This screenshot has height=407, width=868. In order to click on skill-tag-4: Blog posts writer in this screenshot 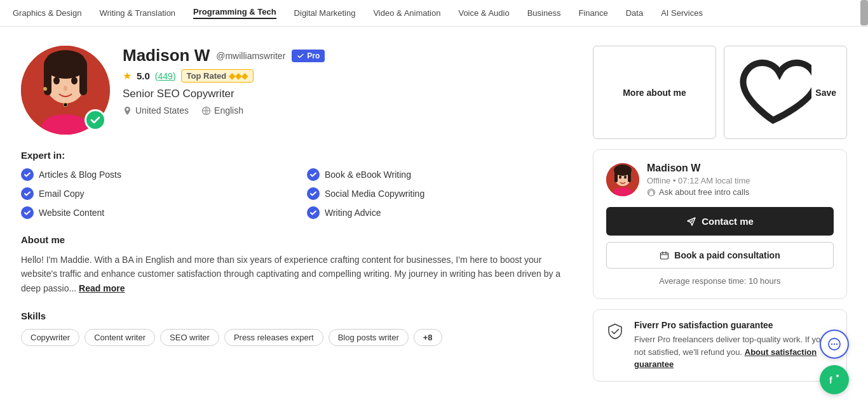, I will do `click(369, 338)`.